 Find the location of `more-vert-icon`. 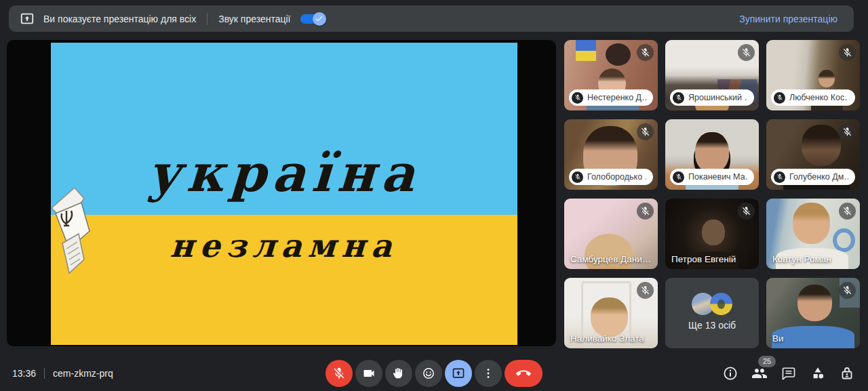

more-vert-icon is located at coordinates (488, 373).